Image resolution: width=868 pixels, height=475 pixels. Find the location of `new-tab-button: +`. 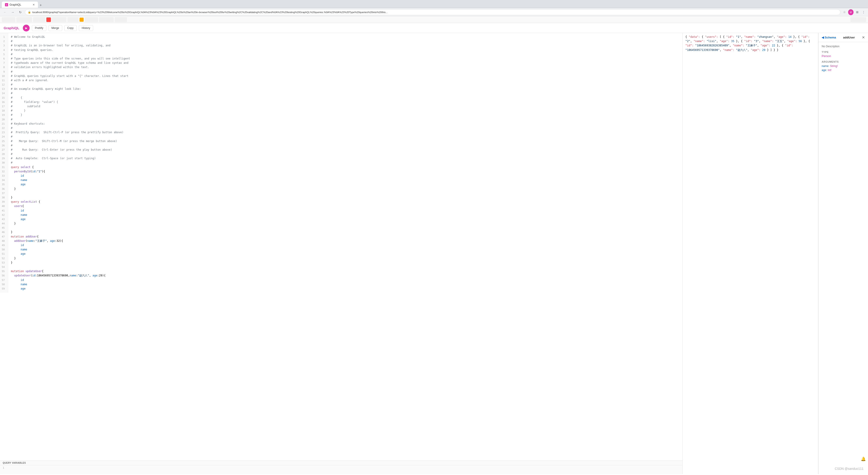

new-tab-button: + is located at coordinates (41, 5).